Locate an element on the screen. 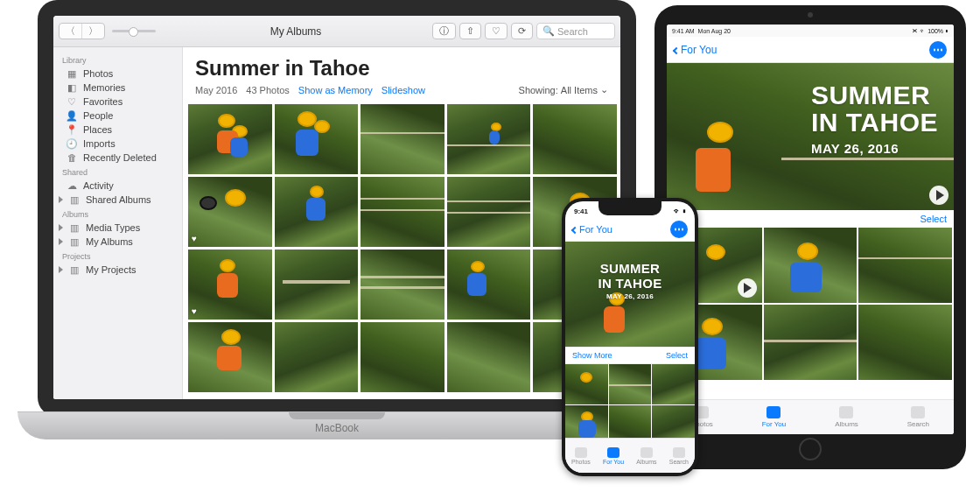 This screenshot has height=492, width=980. albums-icon is located at coordinates (647, 453).